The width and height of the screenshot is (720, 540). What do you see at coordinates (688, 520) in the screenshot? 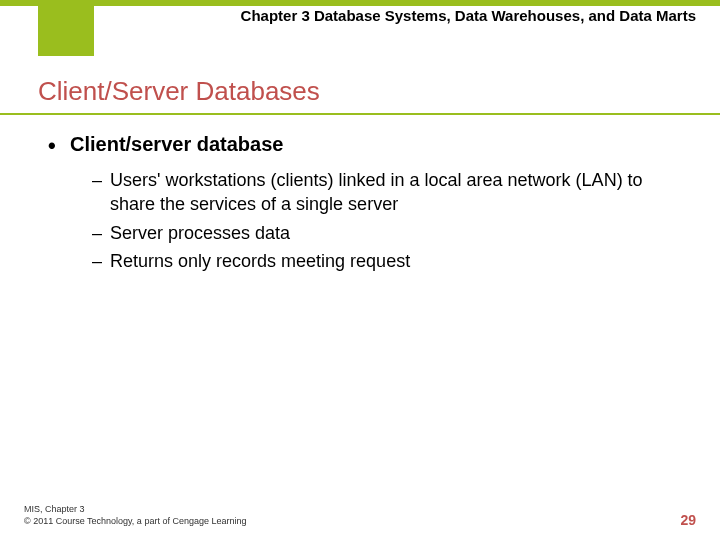
I see `page-number: 29` at bounding box center [688, 520].